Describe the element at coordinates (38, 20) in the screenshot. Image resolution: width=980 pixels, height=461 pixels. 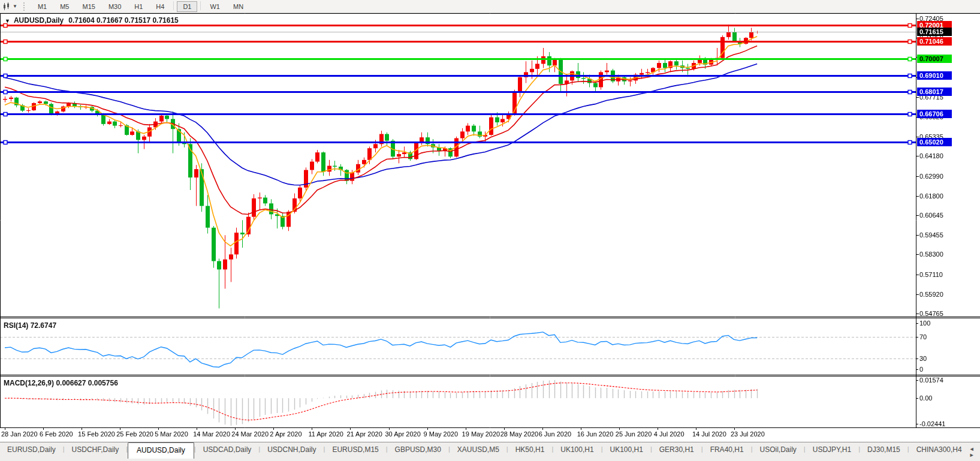
I see `symbol-period-label: AUDUSD,Daily` at that location.